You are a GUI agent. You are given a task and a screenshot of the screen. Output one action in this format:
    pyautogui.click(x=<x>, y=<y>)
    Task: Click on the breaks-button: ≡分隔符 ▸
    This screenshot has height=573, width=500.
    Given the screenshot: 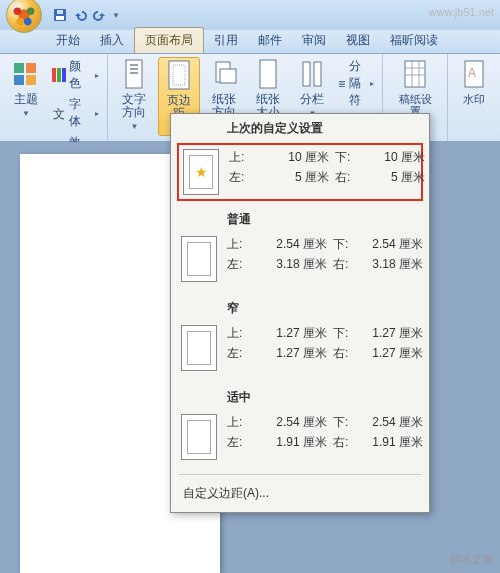 What is the action you would take?
    pyautogui.click(x=356, y=84)
    